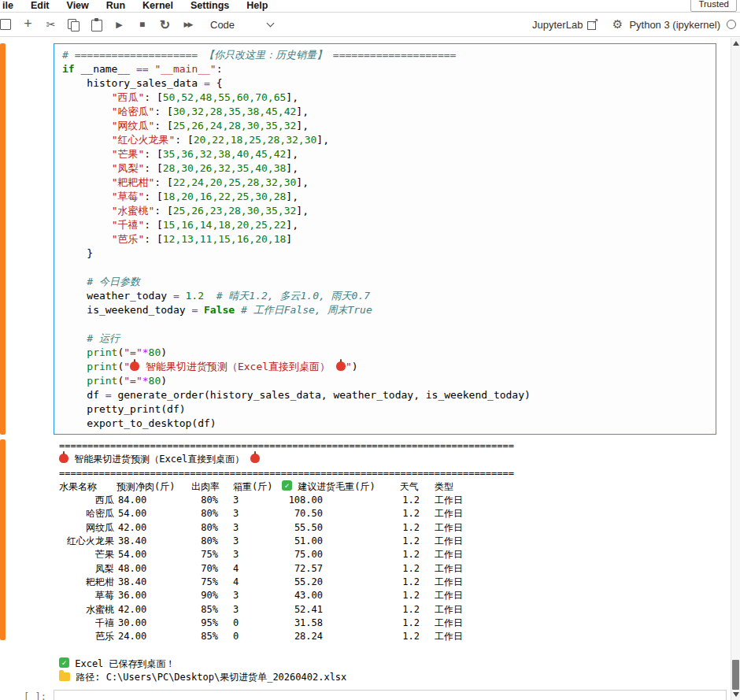 The image size is (740, 700). What do you see at coordinates (387, 126) in the screenshot?
I see `code-line: "网纹瓜": [25,26,24,28,30,35,32],` at bounding box center [387, 126].